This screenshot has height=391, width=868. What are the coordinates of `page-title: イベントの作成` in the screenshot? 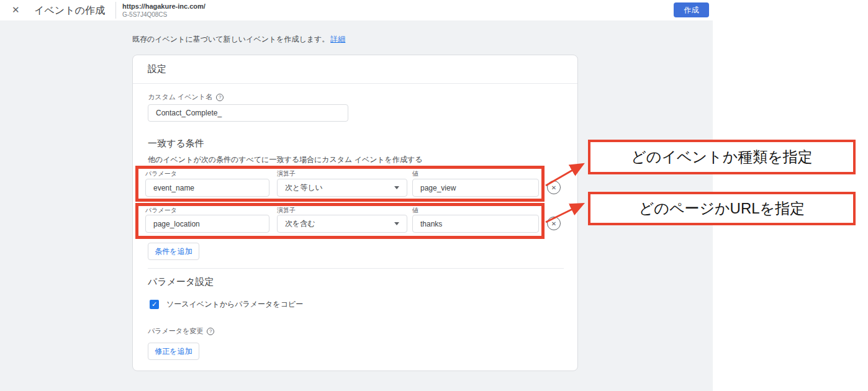 It's located at (70, 11).